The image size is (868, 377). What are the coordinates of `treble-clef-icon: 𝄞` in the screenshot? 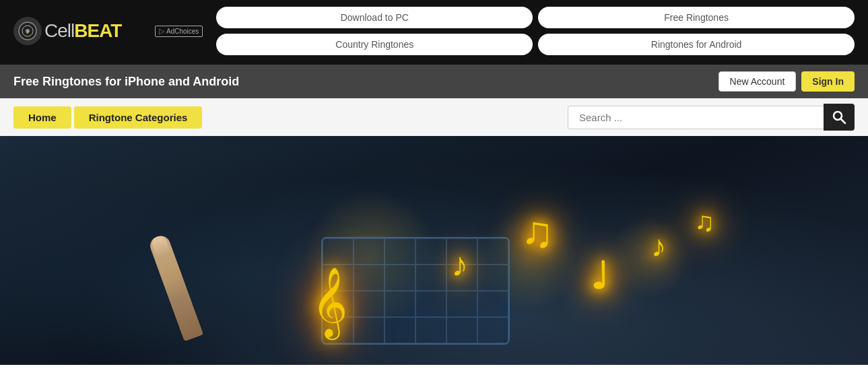 It's located at (330, 303).